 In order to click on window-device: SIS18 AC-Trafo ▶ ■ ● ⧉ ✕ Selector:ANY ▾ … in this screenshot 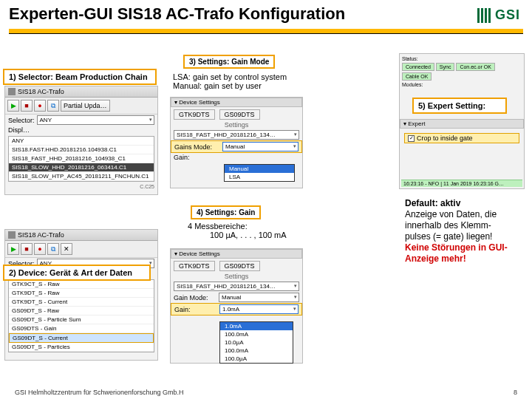, I will do `click(81, 295)`.